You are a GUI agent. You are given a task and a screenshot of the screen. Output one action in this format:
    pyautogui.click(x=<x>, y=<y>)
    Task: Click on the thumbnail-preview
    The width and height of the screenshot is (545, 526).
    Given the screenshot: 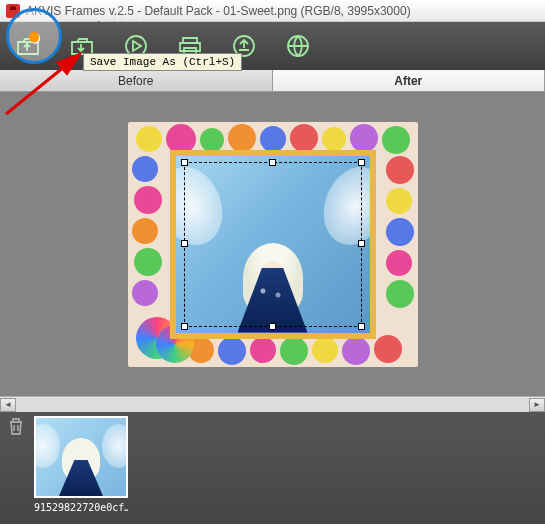 What is the action you would take?
    pyautogui.click(x=81, y=457)
    